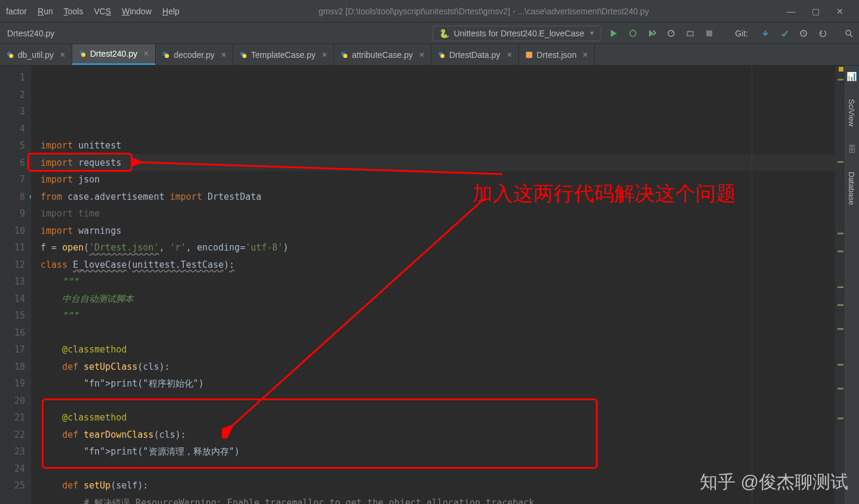 The width and height of the screenshot is (859, 504). Describe the element at coordinates (652, 33) in the screenshot. I see `coverage-button` at that location.